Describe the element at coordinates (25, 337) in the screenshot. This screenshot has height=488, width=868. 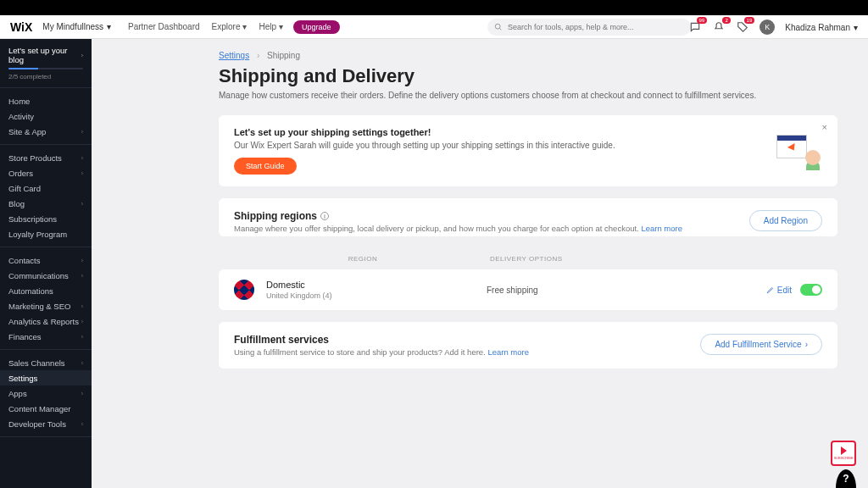
I see `sidebar-item-label: Finances` at that location.